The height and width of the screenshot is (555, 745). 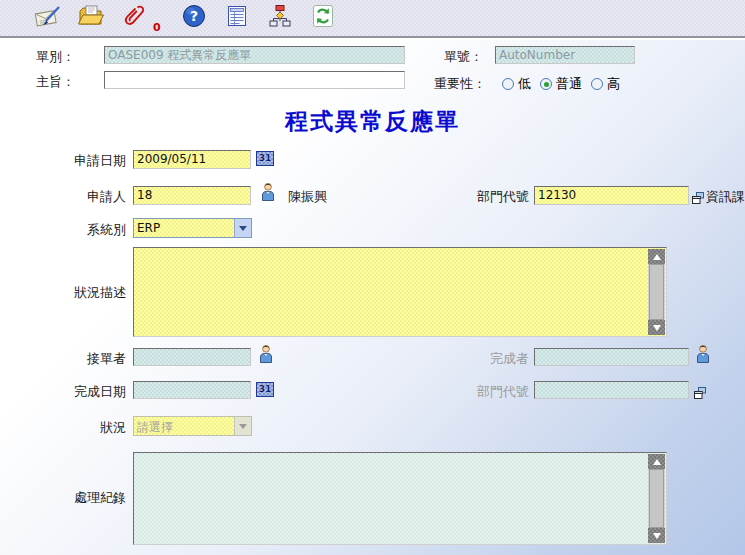 I want to click on importance-label: 重要性 :, so click(x=458, y=84).